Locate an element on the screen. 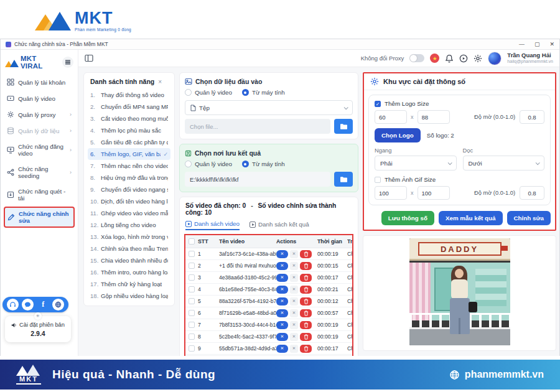 The image size is (560, 392). feature-list-item: 16. Thêm intro, outro hàng loạt is located at coordinates (129, 273).